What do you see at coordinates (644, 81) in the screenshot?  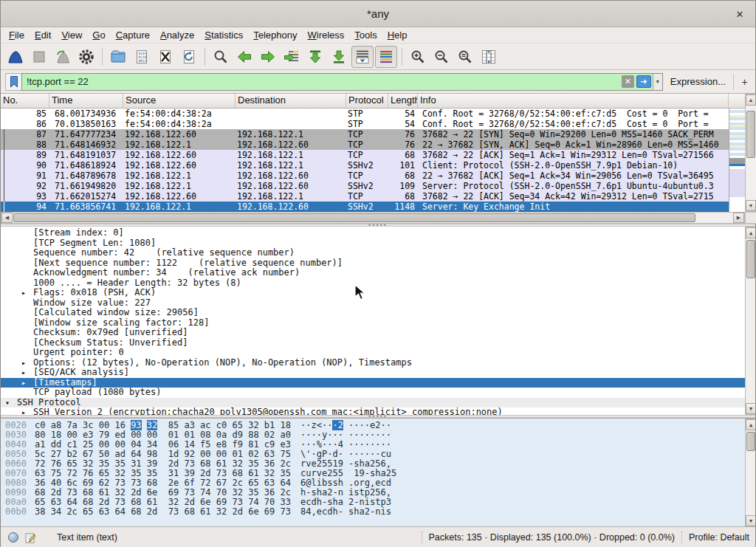 I see `filter-apply-button: ➜` at bounding box center [644, 81].